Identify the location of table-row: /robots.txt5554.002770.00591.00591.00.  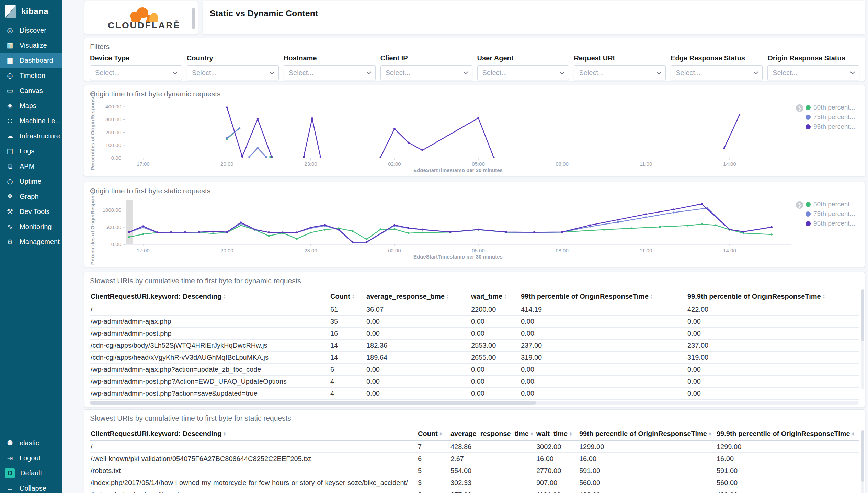
(475, 471).